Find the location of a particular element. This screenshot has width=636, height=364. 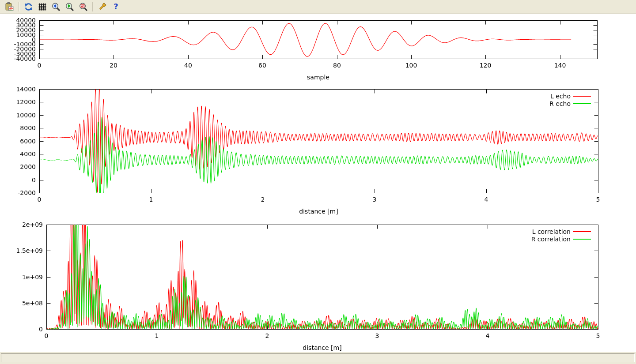

config-button is located at coordinates (102, 7).